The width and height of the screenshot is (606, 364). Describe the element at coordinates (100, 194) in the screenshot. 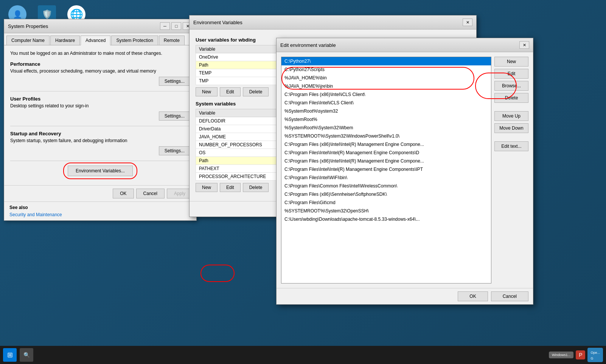

I see `system-props-footer: OK Cancel Apply` at that location.